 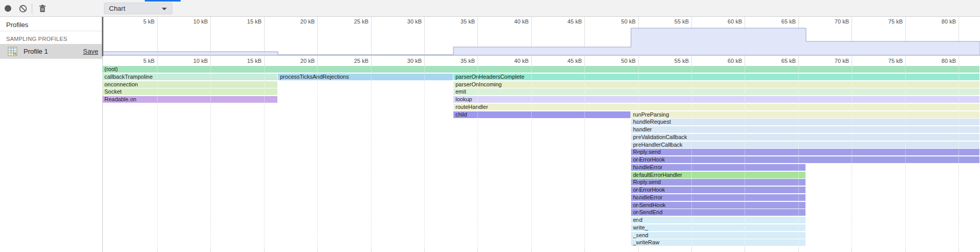 What do you see at coordinates (718, 175) in the screenshot?
I see `flame-bar: defaultErrorHandler` at bounding box center [718, 175].